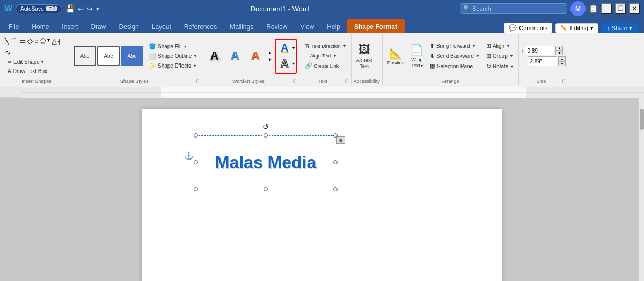  What do you see at coordinates (241, 27) in the screenshot?
I see `tab-mailings: Mailings` at bounding box center [241, 27].